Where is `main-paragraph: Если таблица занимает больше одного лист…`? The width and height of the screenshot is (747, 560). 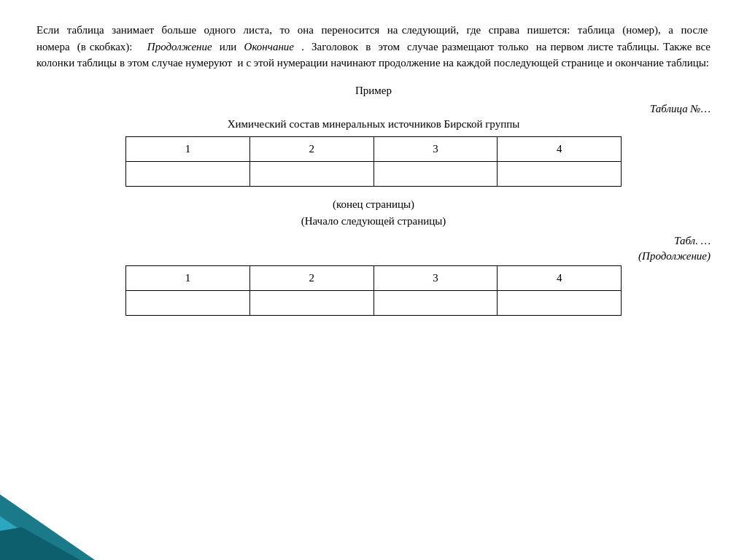
main-paragraph: Если таблица занимает больше одного лист… is located at coordinates (374, 47).